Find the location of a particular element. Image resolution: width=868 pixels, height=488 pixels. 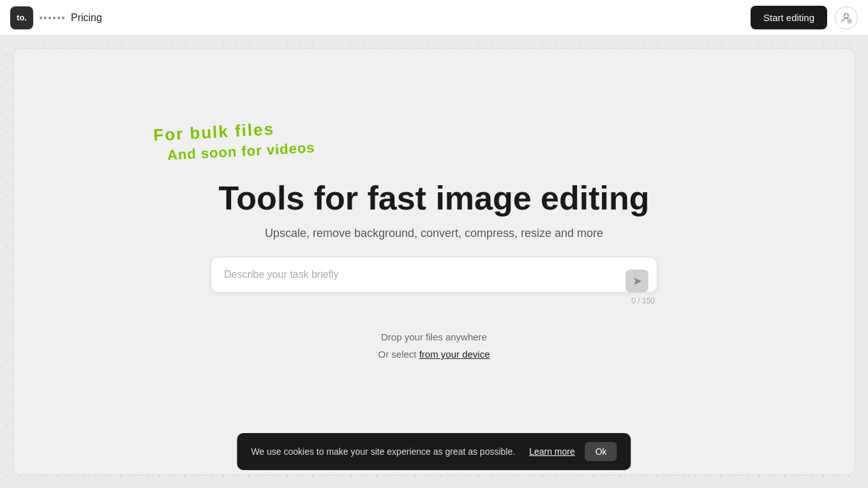

handwritten-annotation: For bulk files And soon for videos is located at coordinates (234, 141).